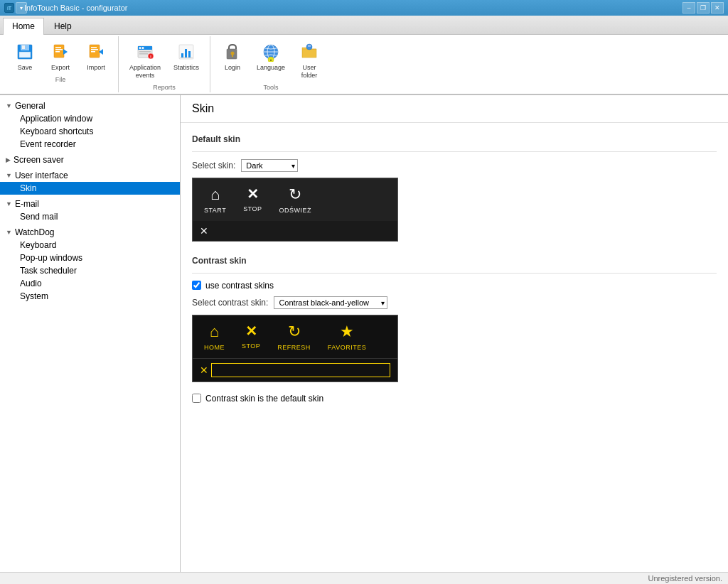  What do you see at coordinates (296, 200) in the screenshot?
I see `dark-skin-refresh-btn: ↻ ODŚWIEŻ` at bounding box center [296, 200].